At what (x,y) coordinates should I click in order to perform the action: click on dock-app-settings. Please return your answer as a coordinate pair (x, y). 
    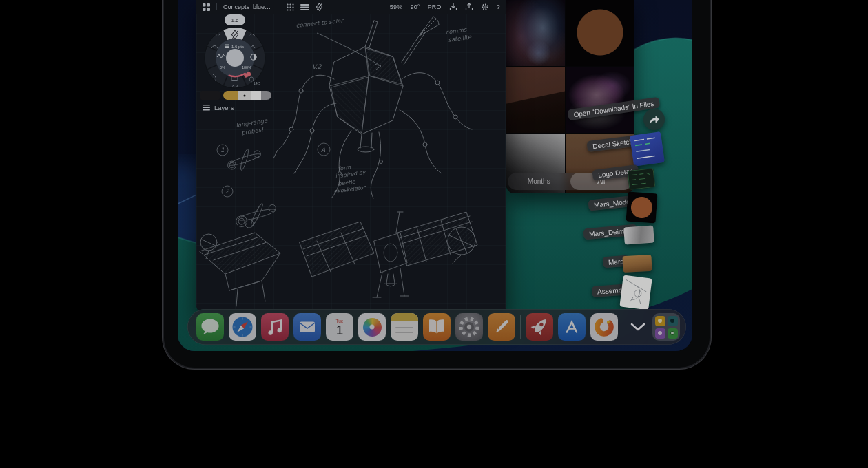
    Looking at the image, I should click on (469, 327).